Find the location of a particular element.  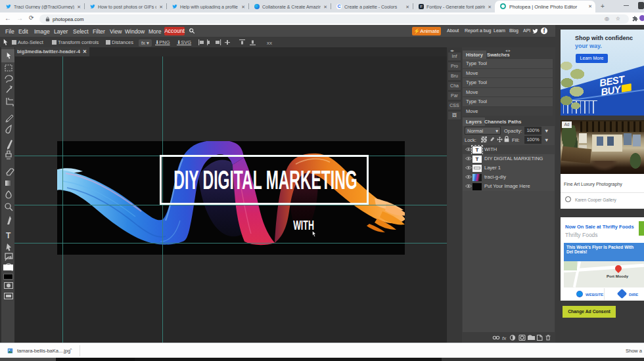

svg-text: T is located at coordinates (9, 236).